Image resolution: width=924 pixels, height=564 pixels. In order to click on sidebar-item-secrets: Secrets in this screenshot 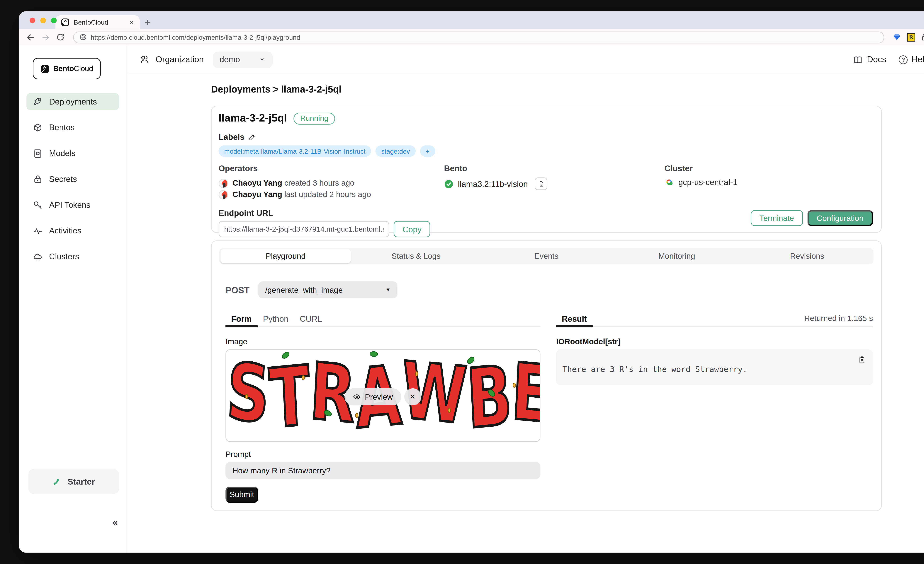, I will do `click(73, 179)`.